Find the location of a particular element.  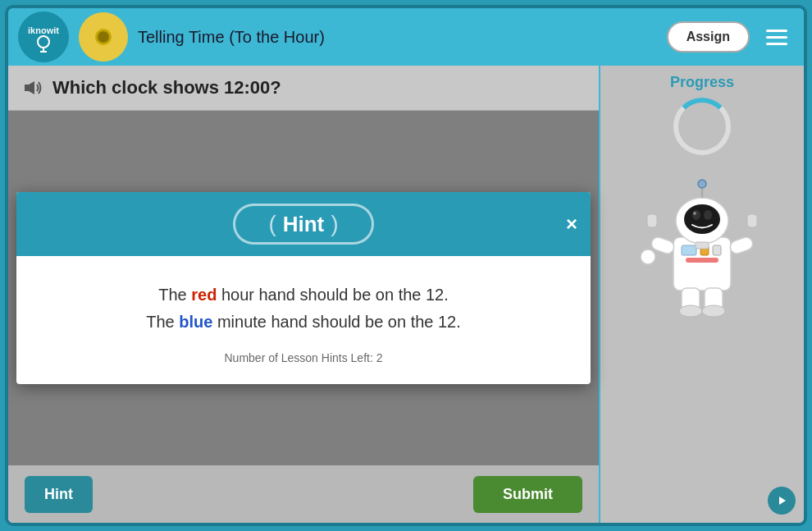

hint-button: Hint is located at coordinates (59, 494).